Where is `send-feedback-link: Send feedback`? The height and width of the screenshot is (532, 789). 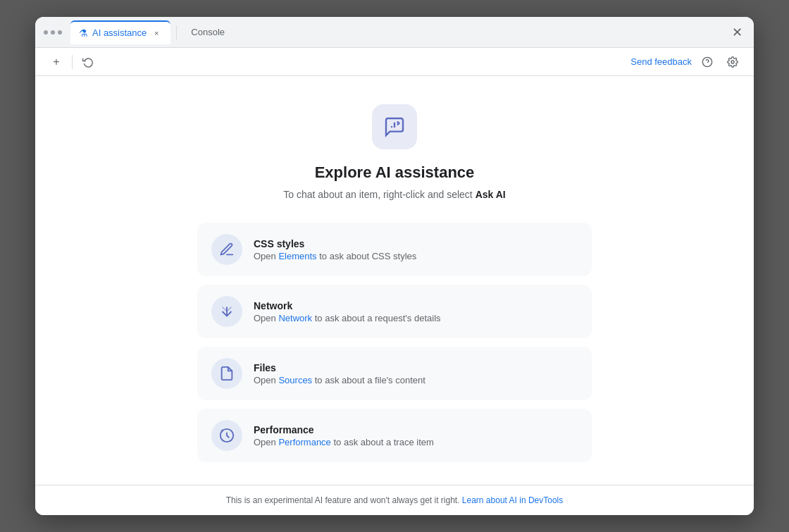
send-feedback-link: Send feedback is located at coordinates (661, 62).